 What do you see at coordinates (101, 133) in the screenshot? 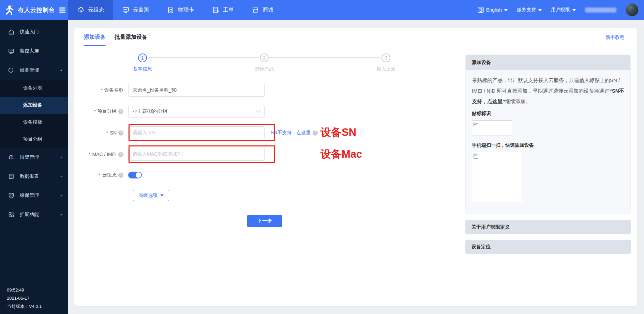
I see `sn-label: * SN ?` at bounding box center [101, 133].